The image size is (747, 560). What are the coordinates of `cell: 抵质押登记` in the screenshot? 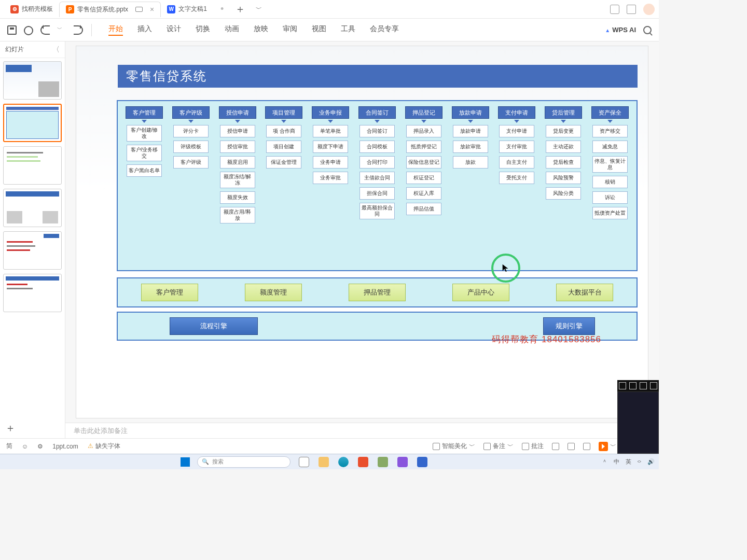 It's located at (424, 147).